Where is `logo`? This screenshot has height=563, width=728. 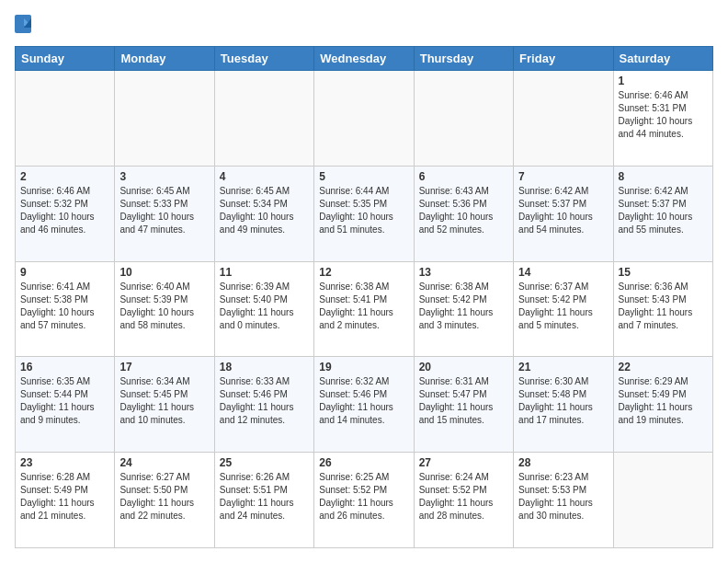
logo is located at coordinates (26, 26).